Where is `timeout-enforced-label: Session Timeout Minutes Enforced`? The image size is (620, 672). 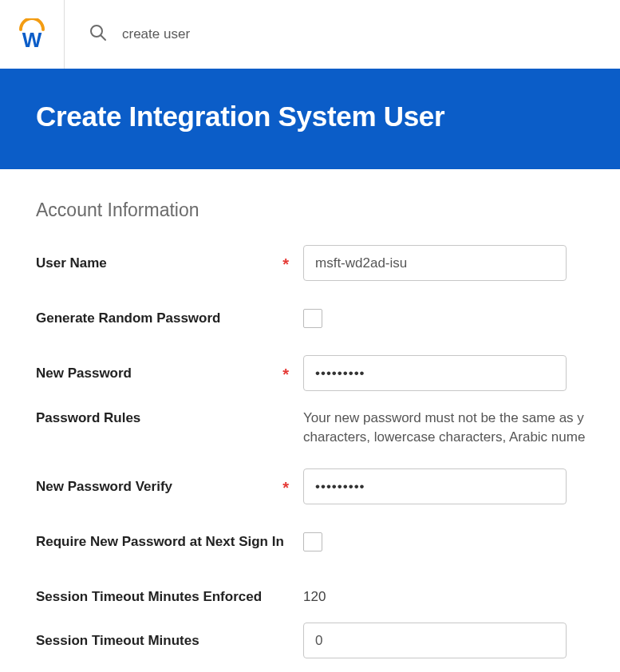 timeout-enforced-label: Session Timeout Minutes Enforced is located at coordinates (169, 597).